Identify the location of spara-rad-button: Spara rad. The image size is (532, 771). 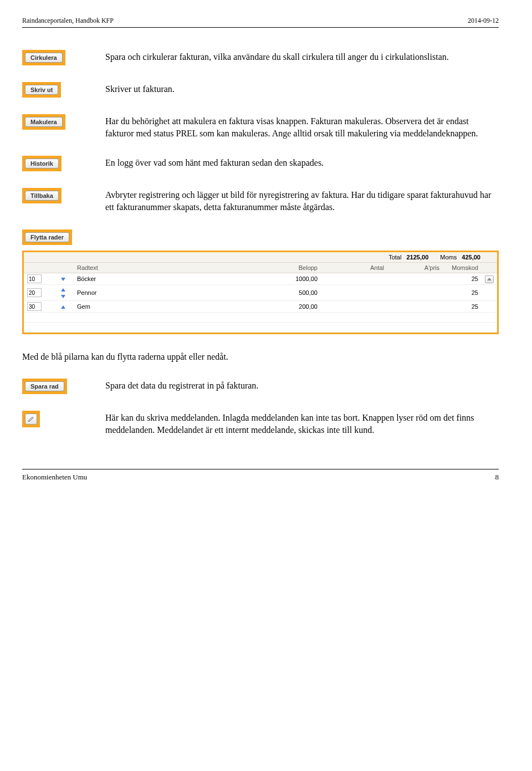
(44, 386).